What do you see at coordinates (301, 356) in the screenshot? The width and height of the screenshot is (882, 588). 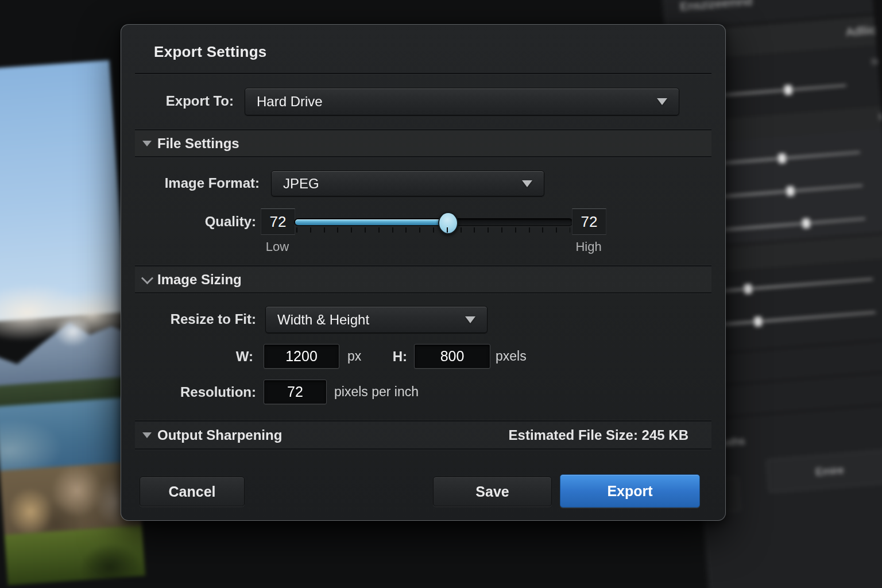 I see `width-input: 1200` at bounding box center [301, 356].